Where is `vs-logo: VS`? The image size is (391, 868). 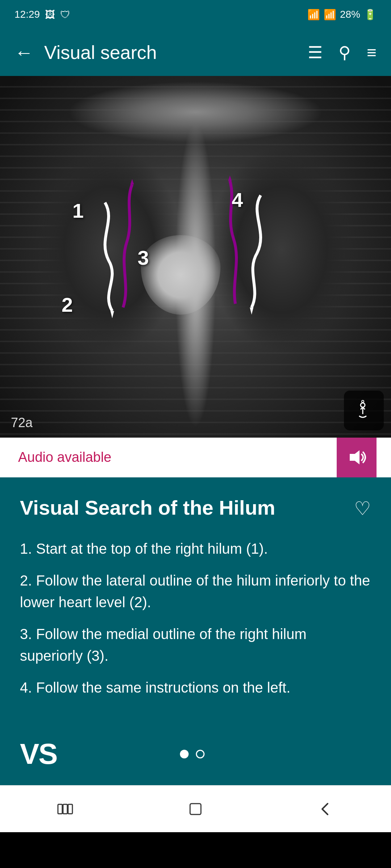 vs-logo: VS is located at coordinates (38, 754).